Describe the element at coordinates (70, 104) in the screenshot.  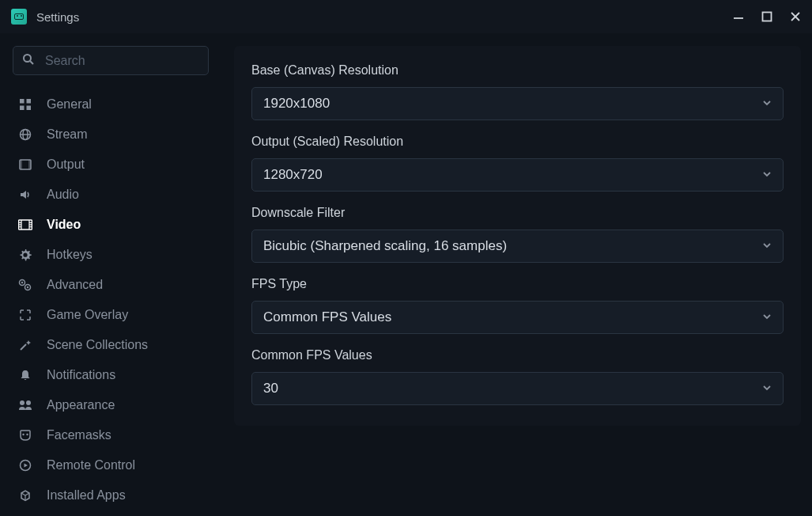
I see `sidebar-item-label: General` at that location.